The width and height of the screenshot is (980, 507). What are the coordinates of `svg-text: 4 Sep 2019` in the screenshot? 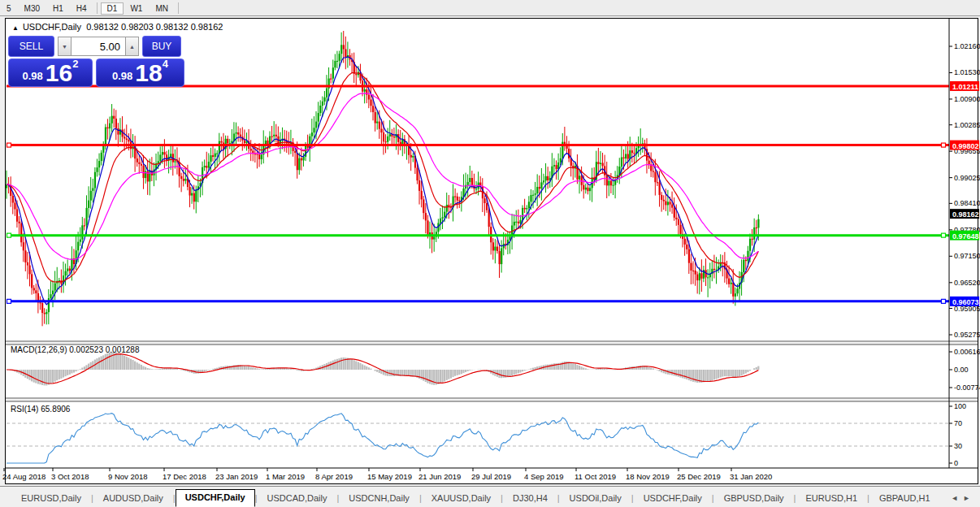 It's located at (544, 476).